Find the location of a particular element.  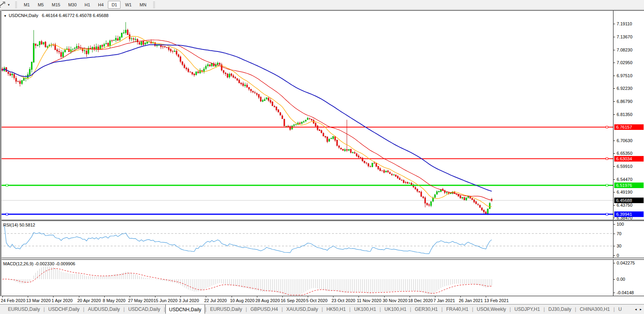

rsi-pane: RSI(14) 50.5812 10070300 is located at coordinates (322, 239).